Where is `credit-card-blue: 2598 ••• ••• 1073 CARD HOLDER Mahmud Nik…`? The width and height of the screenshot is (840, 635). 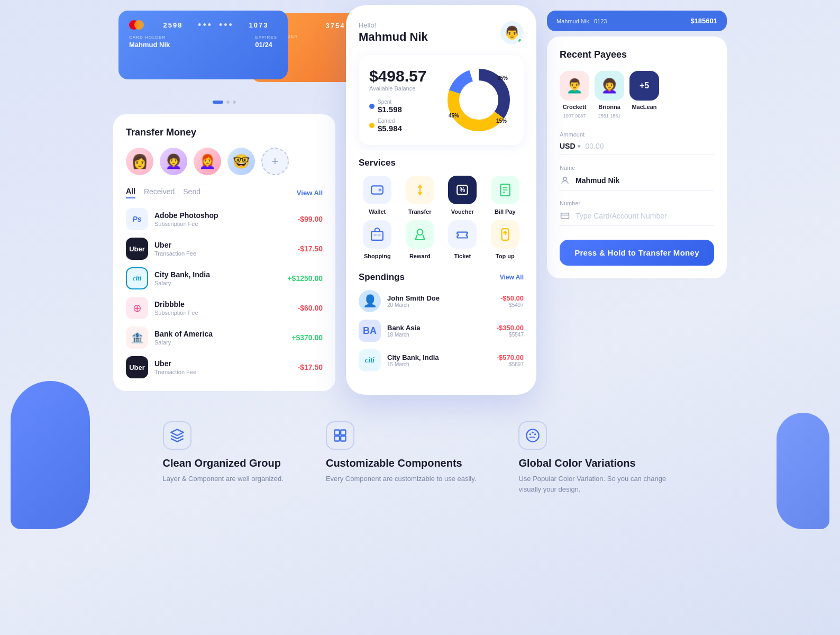
credit-card-blue: 2598 ••• ••• 1073 CARD HOLDER Mahmud Nik… is located at coordinates (203, 45).